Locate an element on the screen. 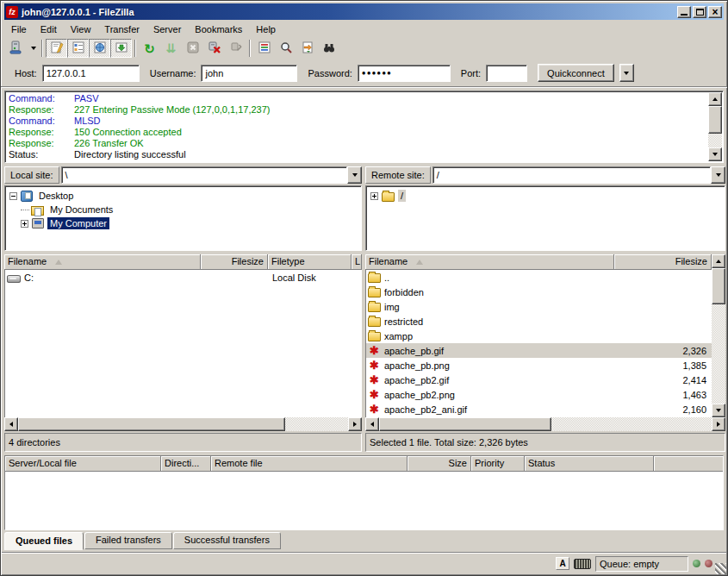  file-row: img is located at coordinates (539, 307).